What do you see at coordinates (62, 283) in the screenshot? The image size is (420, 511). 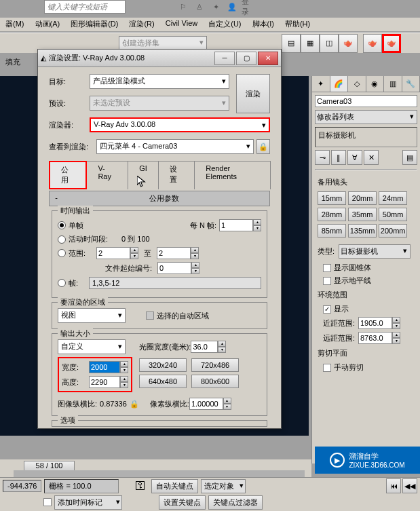 I see `radio-frames` at bounding box center [62, 283].